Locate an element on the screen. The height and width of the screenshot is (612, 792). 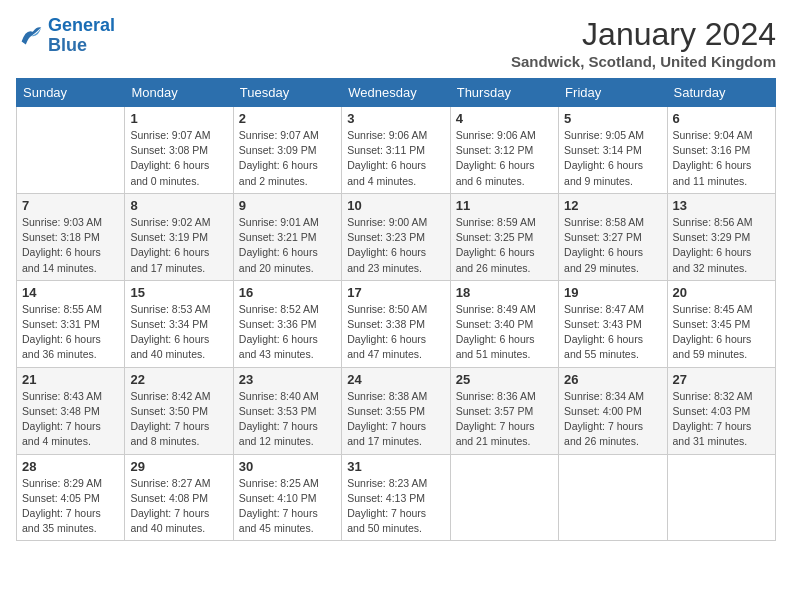
day-number: 6 is located at coordinates (722, 118).